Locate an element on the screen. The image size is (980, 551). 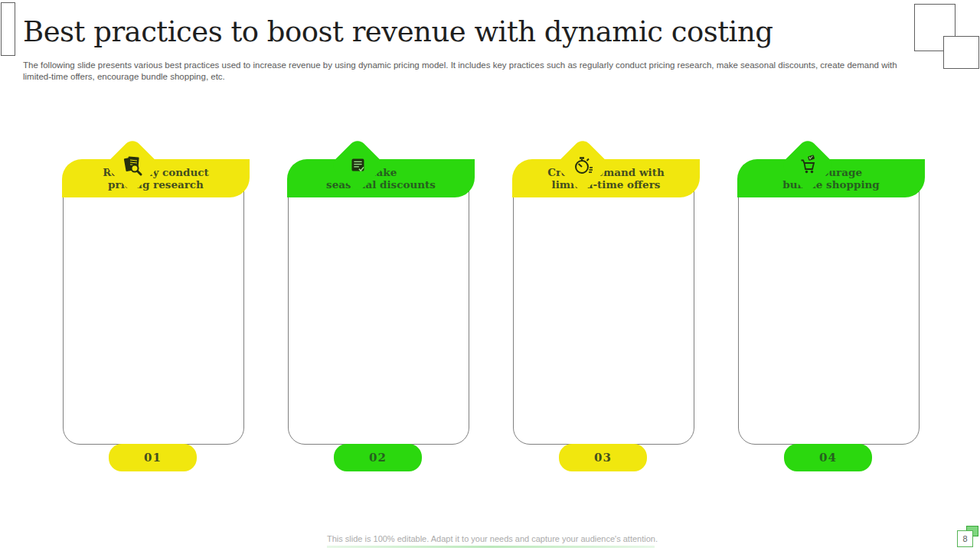
discount-list-icon is located at coordinates (358, 165).